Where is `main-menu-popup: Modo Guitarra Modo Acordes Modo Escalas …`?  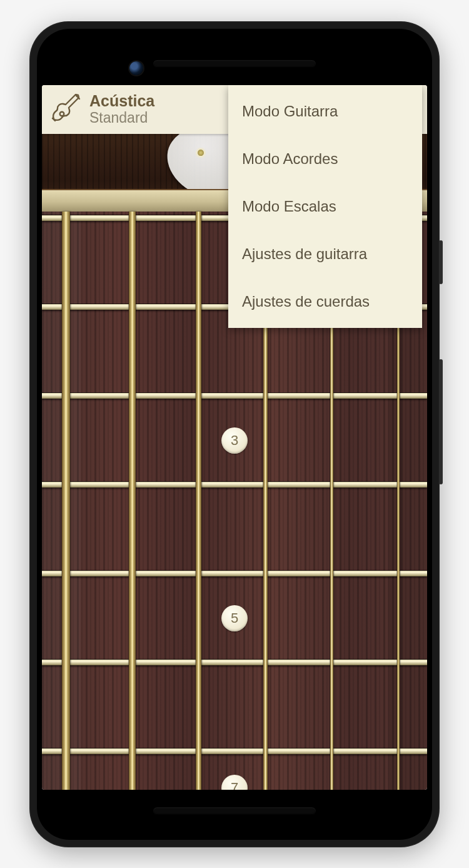 main-menu-popup: Modo Guitarra Modo Acordes Modo Escalas … is located at coordinates (325, 207).